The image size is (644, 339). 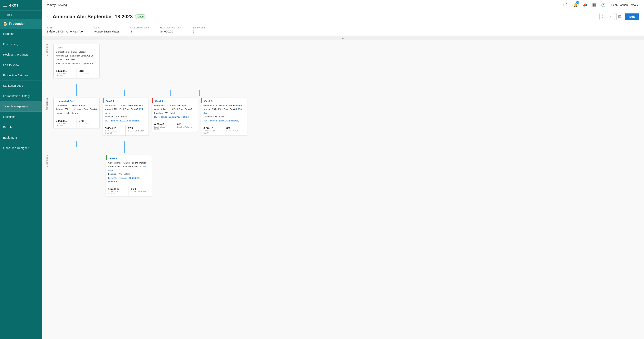 I want to click on g31-stat2-value: 95%, so click(x=140, y=189).